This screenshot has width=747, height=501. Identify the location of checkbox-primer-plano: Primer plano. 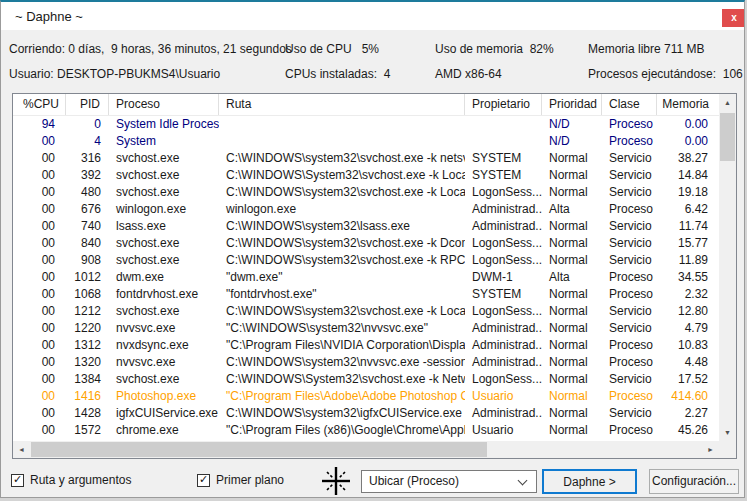
(240, 480).